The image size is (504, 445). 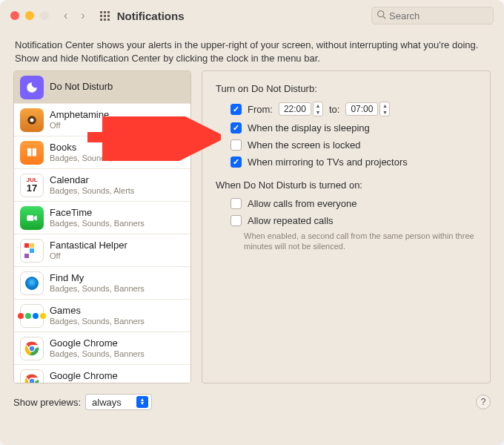 What do you see at coordinates (328, 162) in the screenshot?
I see `mirror-label: When mirroring to TVs and projectors` at bounding box center [328, 162].